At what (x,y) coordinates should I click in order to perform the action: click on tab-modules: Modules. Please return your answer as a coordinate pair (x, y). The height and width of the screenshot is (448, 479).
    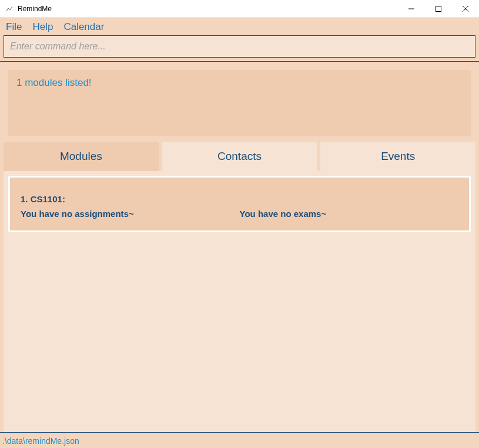
    Looking at the image, I should click on (81, 156).